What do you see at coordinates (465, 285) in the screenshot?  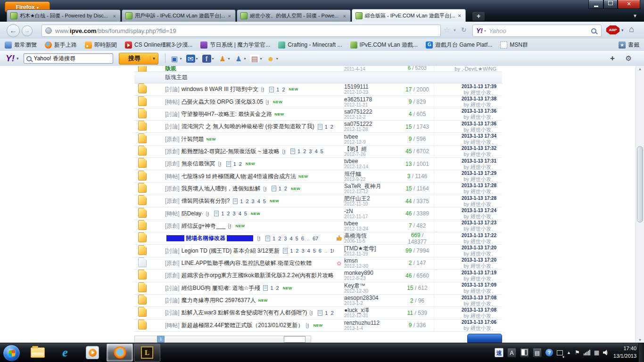 I see `lastpost-date: 2013-1-13 17:09` at bounding box center [465, 285].